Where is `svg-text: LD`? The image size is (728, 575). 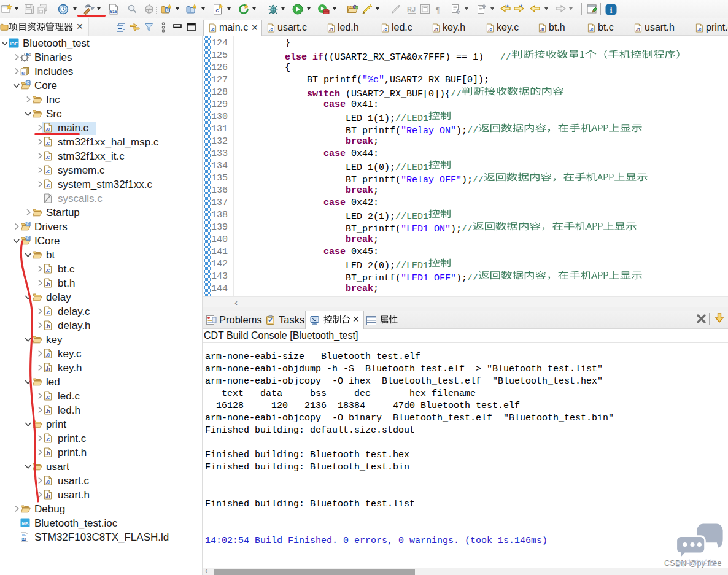
svg-text: LD is located at coordinates (24, 539).